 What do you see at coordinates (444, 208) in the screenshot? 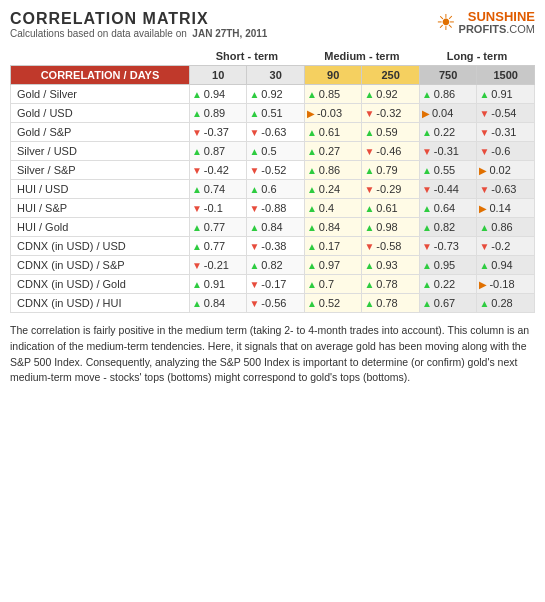
I see `numeric-value: 0.64` at bounding box center [444, 208].